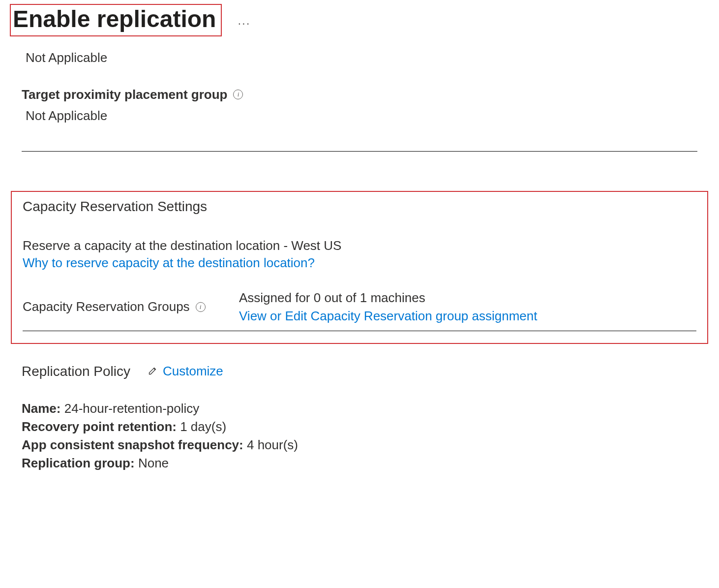  Describe the element at coordinates (360, 105) in the screenshot. I see `proximity-field-group: Target proximity placement group i Not A…` at that location.